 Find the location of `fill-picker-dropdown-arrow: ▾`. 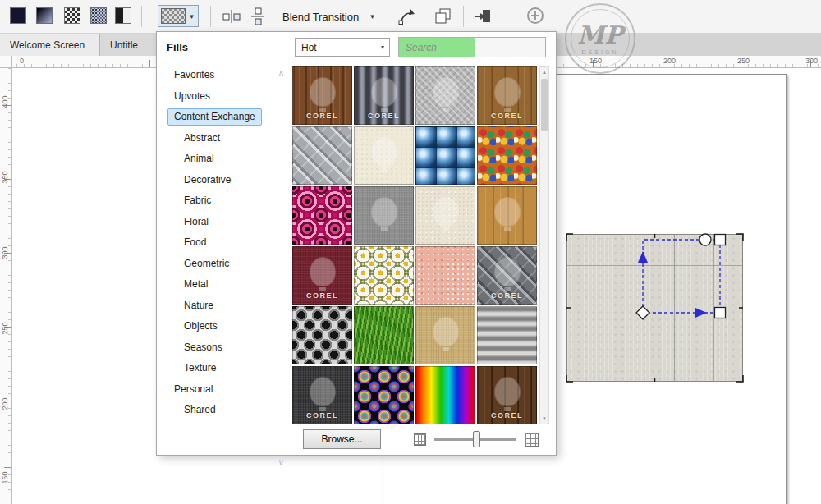

fill-picker-dropdown-arrow: ▾ is located at coordinates (192, 16).